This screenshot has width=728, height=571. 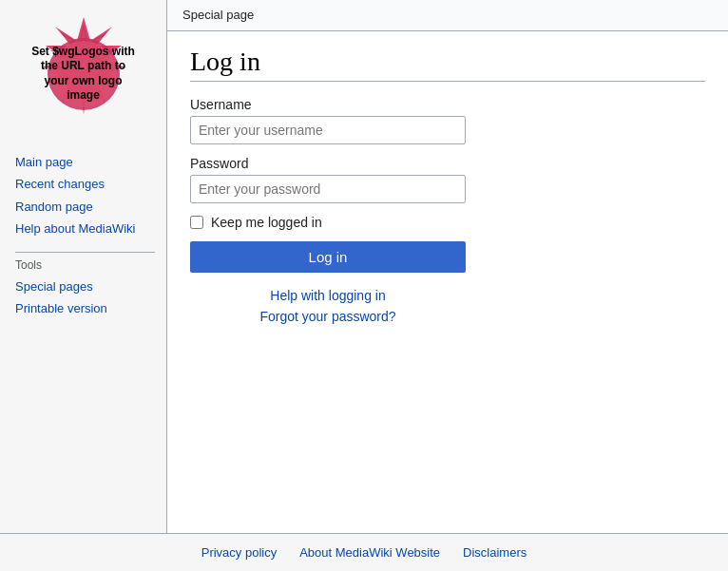 What do you see at coordinates (84, 74) in the screenshot?
I see `starburst-svg` at bounding box center [84, 74].